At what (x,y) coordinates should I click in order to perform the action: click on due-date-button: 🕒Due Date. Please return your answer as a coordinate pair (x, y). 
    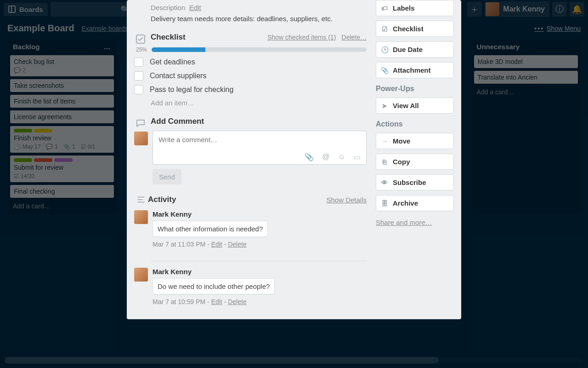
    Looking at the image, I should click on (415, 50).